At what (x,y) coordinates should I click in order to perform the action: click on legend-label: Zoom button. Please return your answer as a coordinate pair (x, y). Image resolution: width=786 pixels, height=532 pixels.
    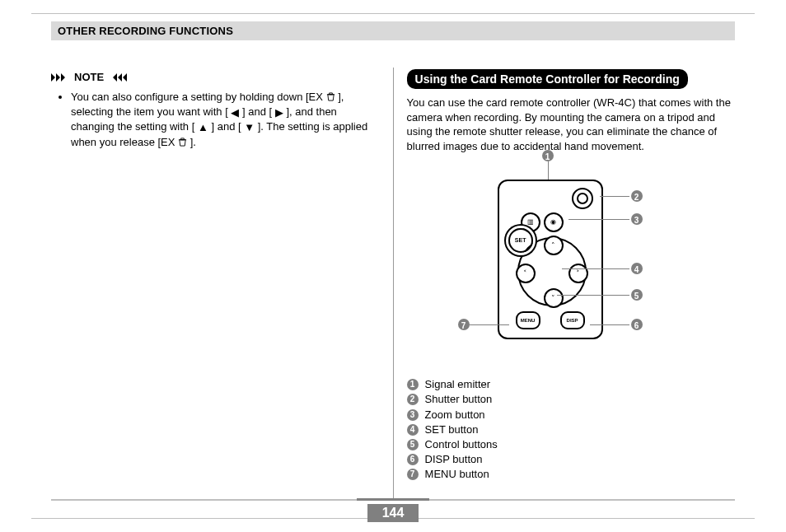
    Looking at the image, I should click on (455, 415).